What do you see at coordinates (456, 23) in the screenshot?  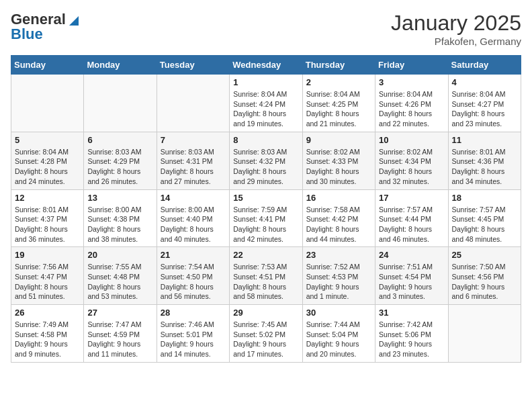 I see `month-title: January 2025` at bounding box center [456, 23].